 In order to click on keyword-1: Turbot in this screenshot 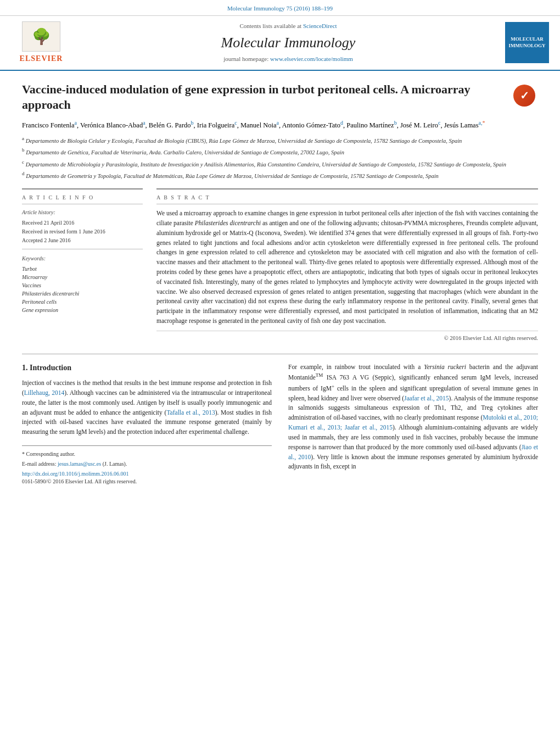, I will do `click(82, 269)`.